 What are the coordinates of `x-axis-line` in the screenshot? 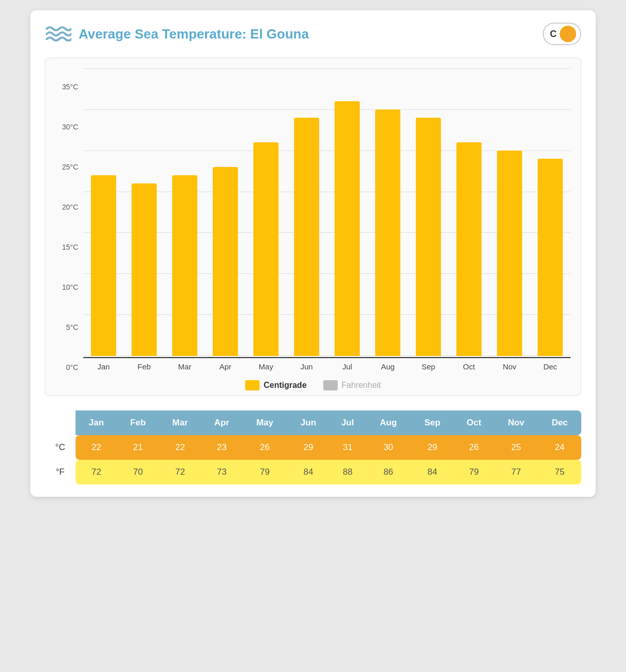 It's located at (327, 358).